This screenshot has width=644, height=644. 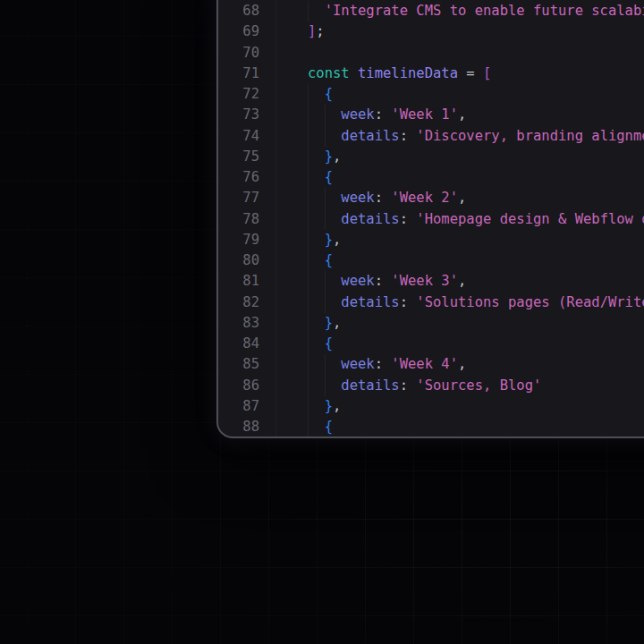 What do you see at coordinates (431, 95) in the screenshot?
I see `code-line: 72 {` at bounding box center [431, 95].